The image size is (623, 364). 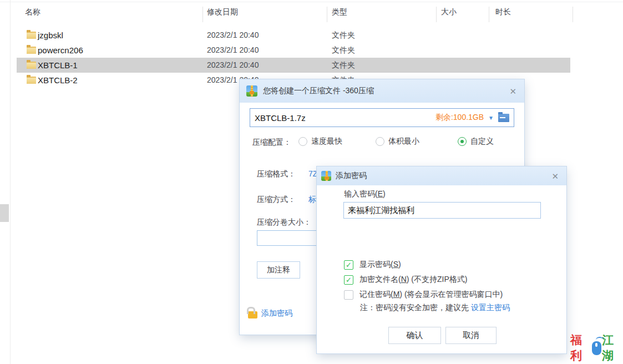 What do you see at coordinates (597, 348) in the screenshot?
I see `mouse-icon` at bounding box center [597, 348].